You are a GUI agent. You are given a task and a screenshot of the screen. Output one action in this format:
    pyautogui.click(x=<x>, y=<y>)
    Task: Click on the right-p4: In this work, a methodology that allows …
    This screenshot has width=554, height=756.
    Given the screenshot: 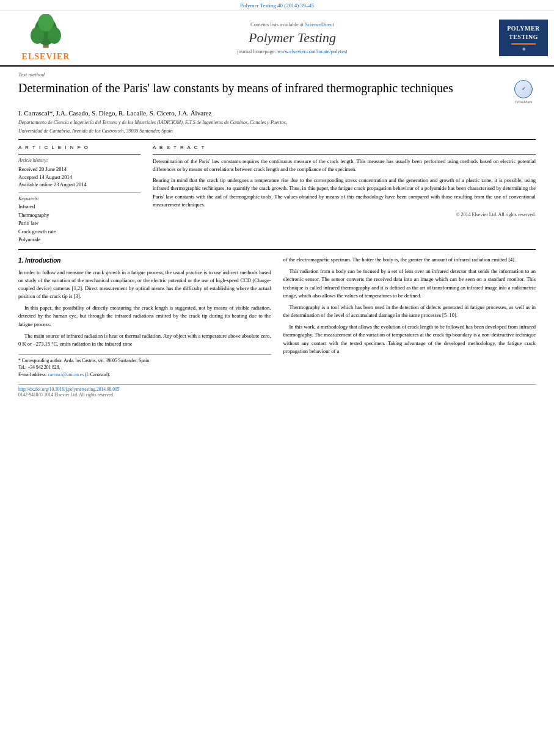 What is the action you would take?
    pyautogui.click(x=410, y=340)
    